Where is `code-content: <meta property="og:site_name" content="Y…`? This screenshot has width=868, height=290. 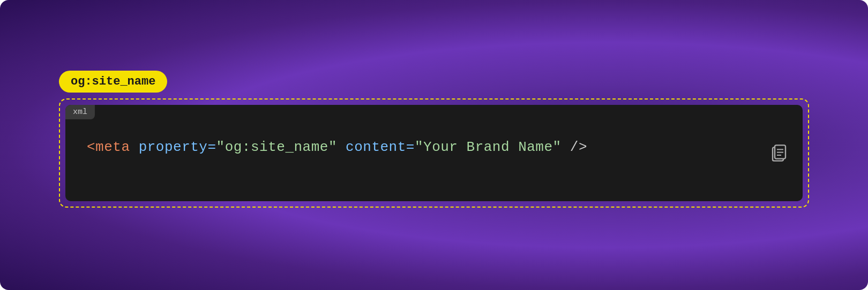
code-content: <meta property="og:site_name" content="Y… is located at coordinates (434, 148).